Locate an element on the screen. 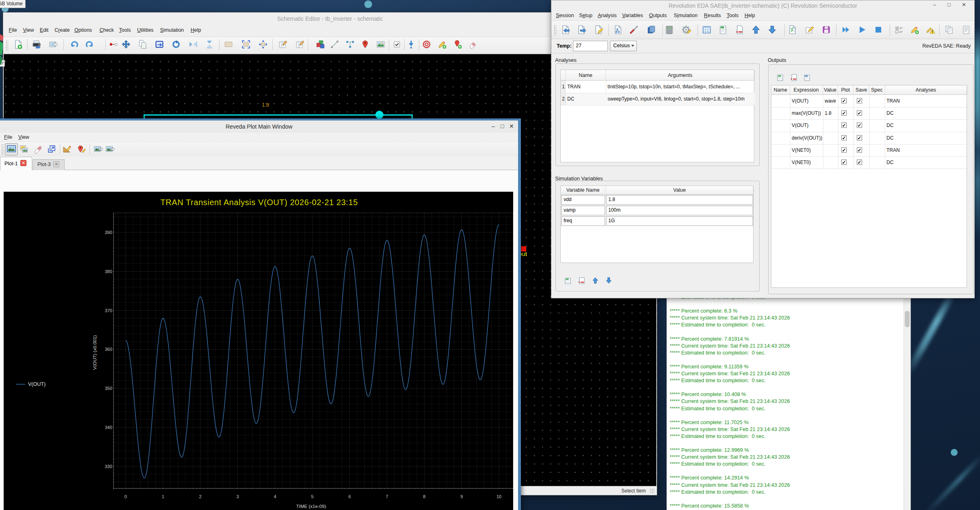 The width and height of the screenshot is (980, 510). svg-text: 350 is located at coordinates (109, 388).